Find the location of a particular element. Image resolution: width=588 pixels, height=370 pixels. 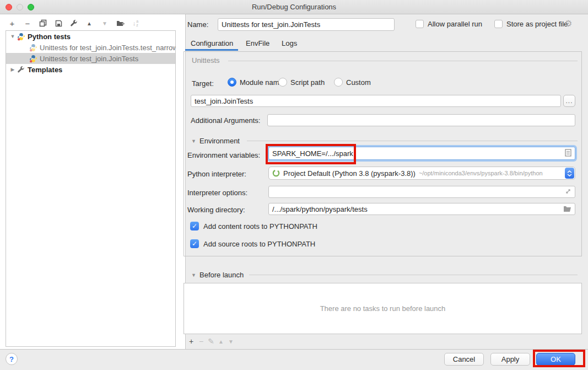

name-label: Name: is located at coordinates (198, 24).